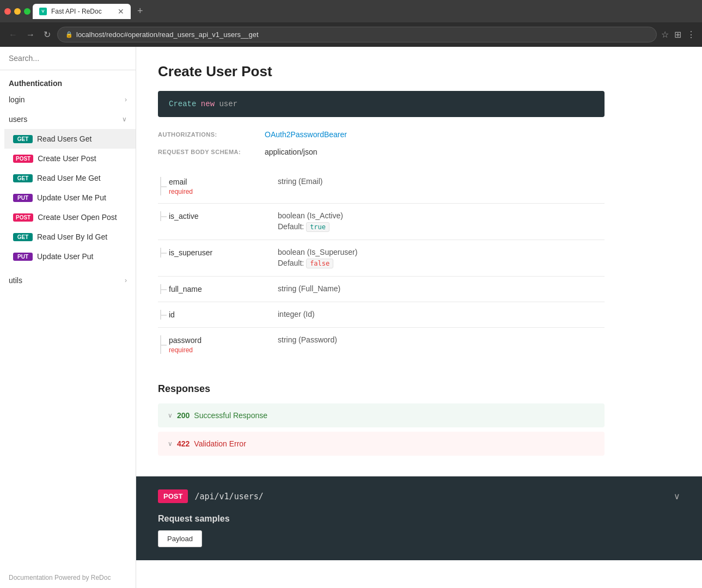  Describe the element at coordinates (381, 419) in the screenshot. I see `responses-section: Responses ∨ 200 Successful Response ∨ 42…` at that location.